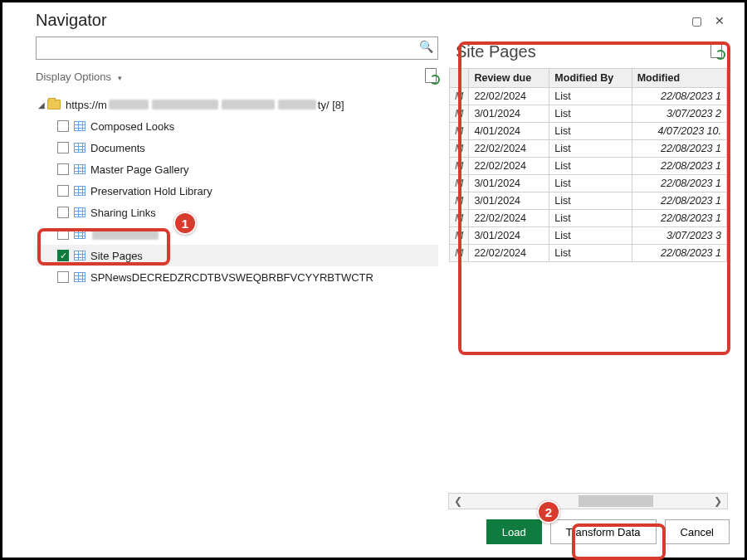 This screenshot has width=747, height=560. What do you see at coordinates (432, 76) in the screenshot?
I see `refresh-icon` at bounding box center [432, 76].